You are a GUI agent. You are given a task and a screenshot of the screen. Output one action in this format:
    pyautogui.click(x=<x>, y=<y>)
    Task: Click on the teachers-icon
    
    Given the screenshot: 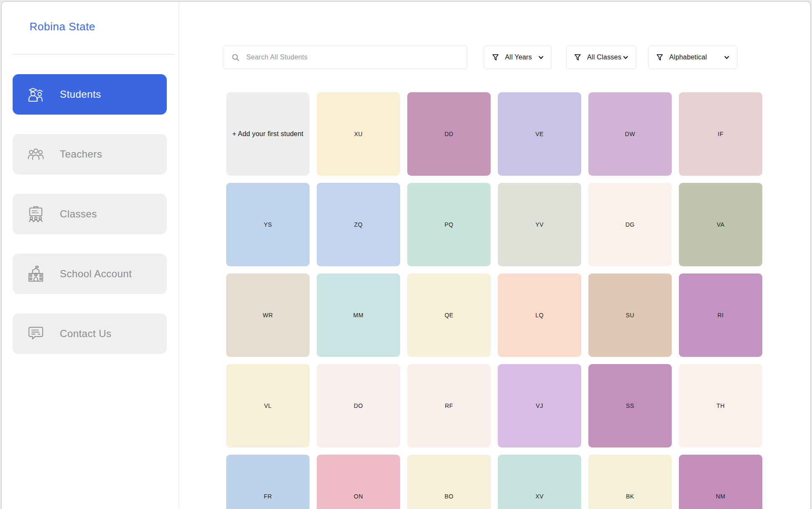 What is the action you would take?
    pyautogui.click(x=36, y=154)
    